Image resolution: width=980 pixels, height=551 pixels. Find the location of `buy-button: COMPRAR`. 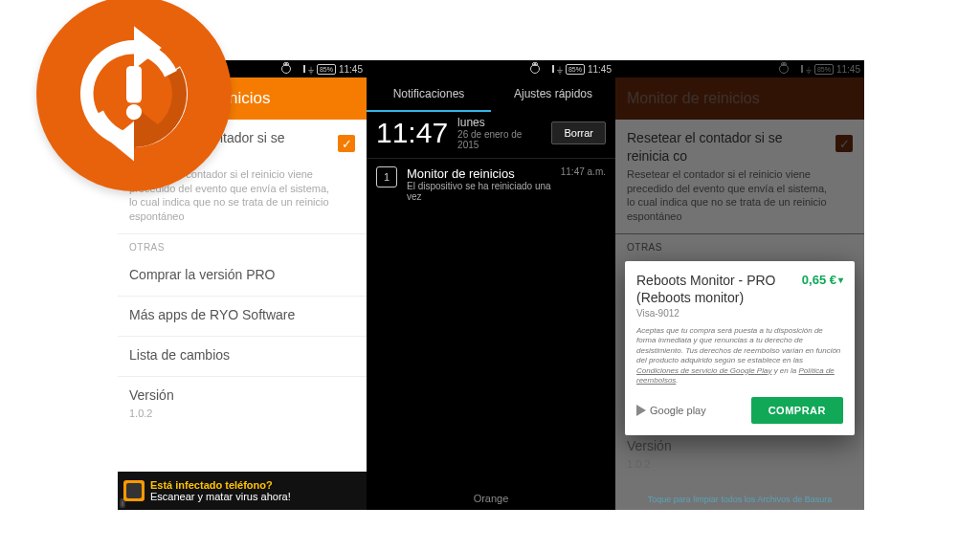

buy-button: COMPRAR is located at coordinates (797, 410).